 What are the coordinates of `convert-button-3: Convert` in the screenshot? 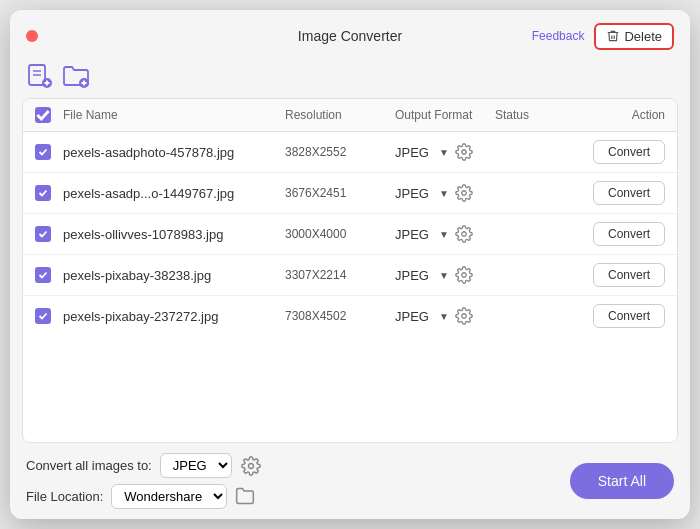 It's located at (629, 275).